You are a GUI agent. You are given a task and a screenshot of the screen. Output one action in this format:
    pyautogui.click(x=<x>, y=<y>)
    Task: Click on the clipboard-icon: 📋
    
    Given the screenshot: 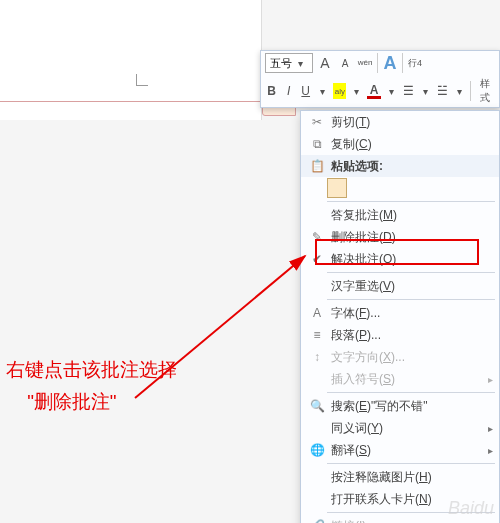 What is the action you would take?
    pyautogui.click(x=317, y=166)
    